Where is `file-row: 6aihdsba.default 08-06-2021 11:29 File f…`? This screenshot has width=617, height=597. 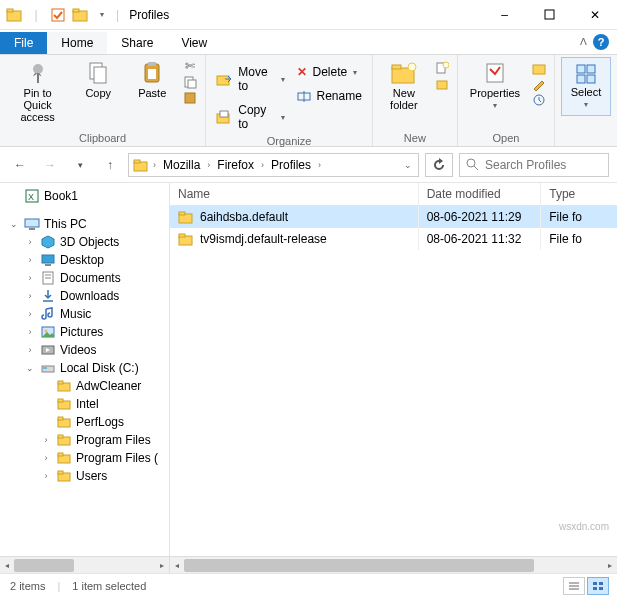 file-row: 6aihdsba.default 08-06-2021 11:29 File f… is located at coordinates (394, 217).